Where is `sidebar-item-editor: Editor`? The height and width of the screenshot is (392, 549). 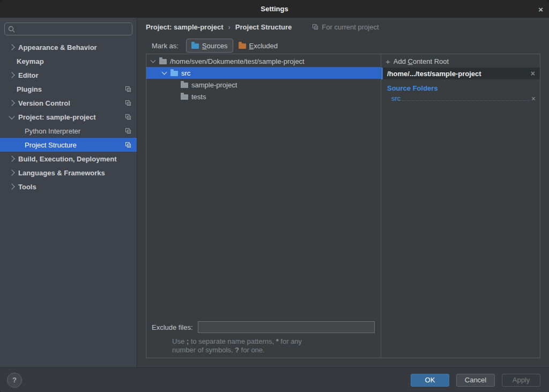 sidebar-item-editor: Editor is located at coordinates (69, 75).